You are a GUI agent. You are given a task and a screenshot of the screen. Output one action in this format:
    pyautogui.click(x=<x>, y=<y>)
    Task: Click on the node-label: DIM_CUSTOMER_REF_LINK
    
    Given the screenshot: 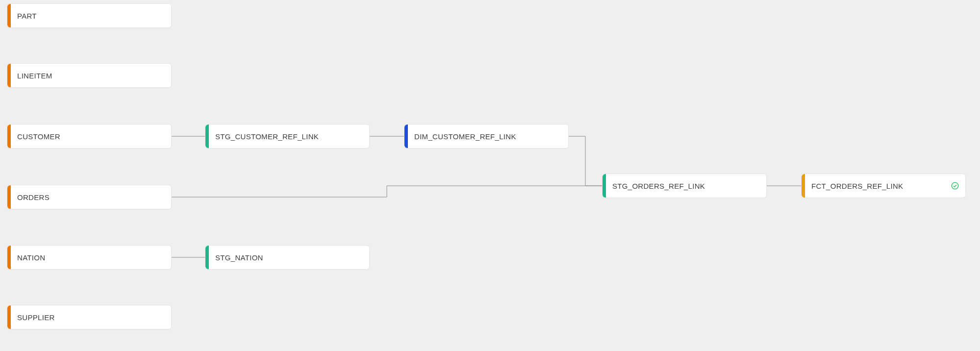 What is the action you would take?
    pyautogui.click(x=465, y=136)
    